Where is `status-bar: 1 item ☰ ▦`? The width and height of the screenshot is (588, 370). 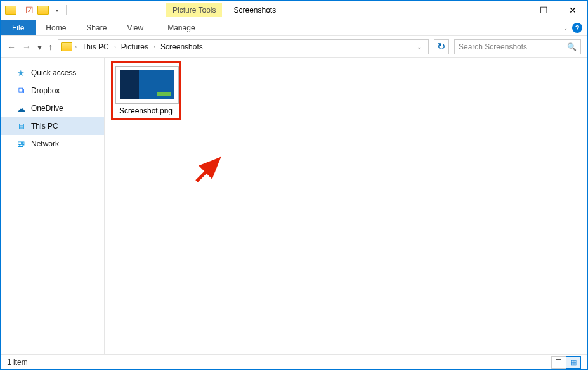 status-bar: 1 item ☰ ▦ is located at coordinates (294, 362).